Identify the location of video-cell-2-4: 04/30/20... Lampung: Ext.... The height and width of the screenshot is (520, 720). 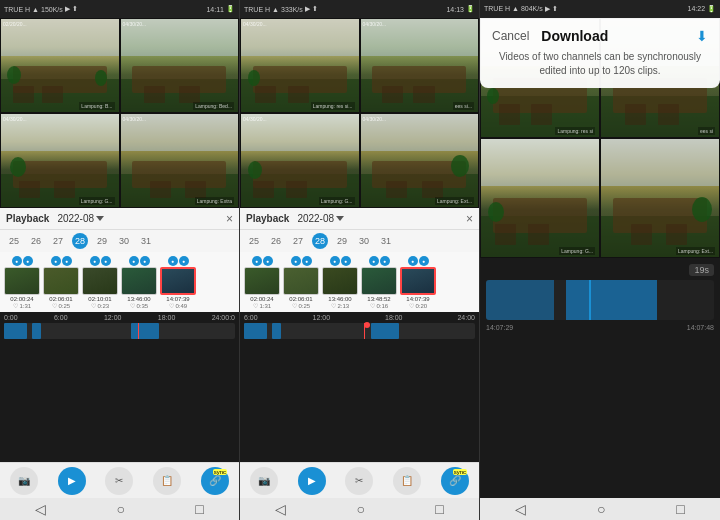
(420, 160).